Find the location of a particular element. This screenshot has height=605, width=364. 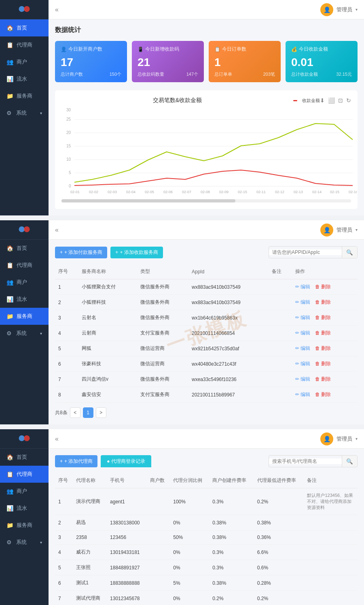

cell-type: 微信服务外商 is located at coordinates (163, 379).